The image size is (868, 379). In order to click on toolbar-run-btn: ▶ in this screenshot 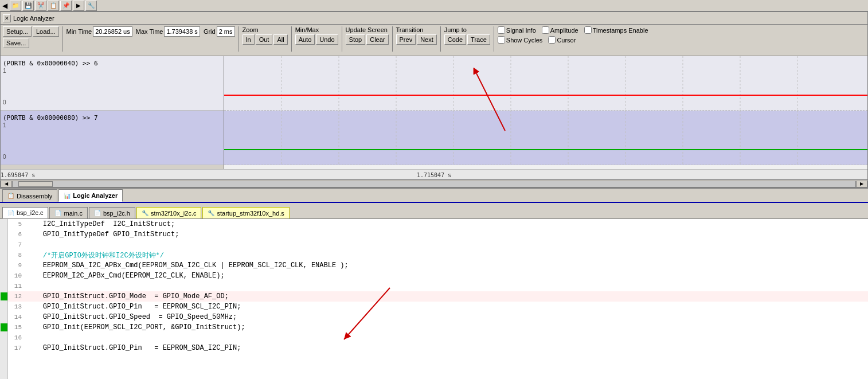, I will do `click(79, 6)`.